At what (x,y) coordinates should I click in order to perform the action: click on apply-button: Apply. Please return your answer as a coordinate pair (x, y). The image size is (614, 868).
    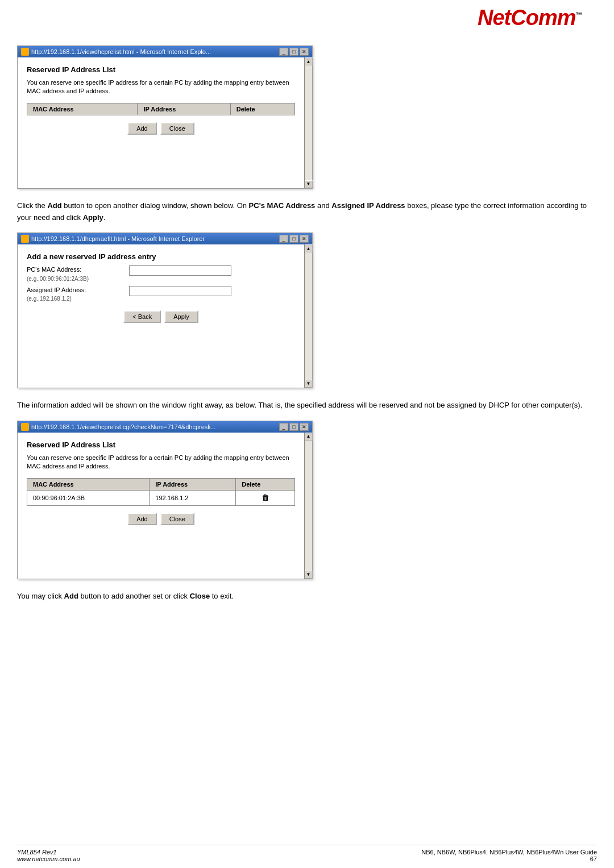
    Looking at the image, I should click on (181, 317).